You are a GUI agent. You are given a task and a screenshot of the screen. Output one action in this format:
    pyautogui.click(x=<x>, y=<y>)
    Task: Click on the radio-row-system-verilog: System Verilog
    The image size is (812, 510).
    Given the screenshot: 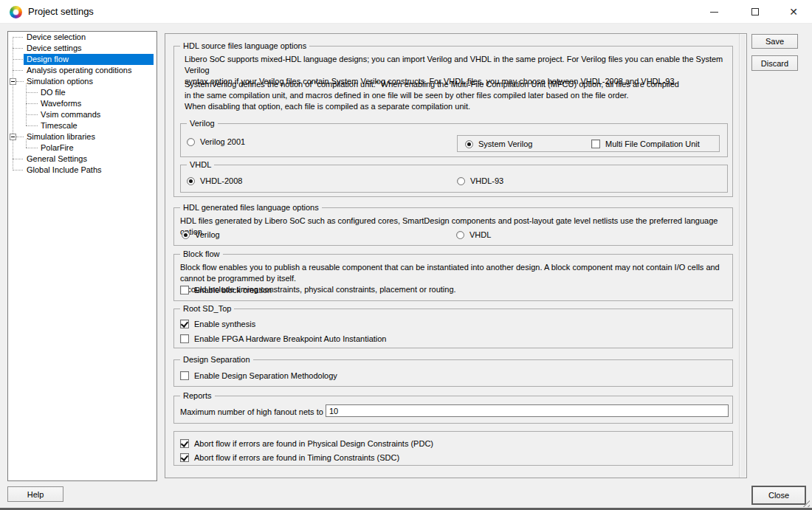 What is the action you would take?
    pyautogui.click(x=499, y=144)
    